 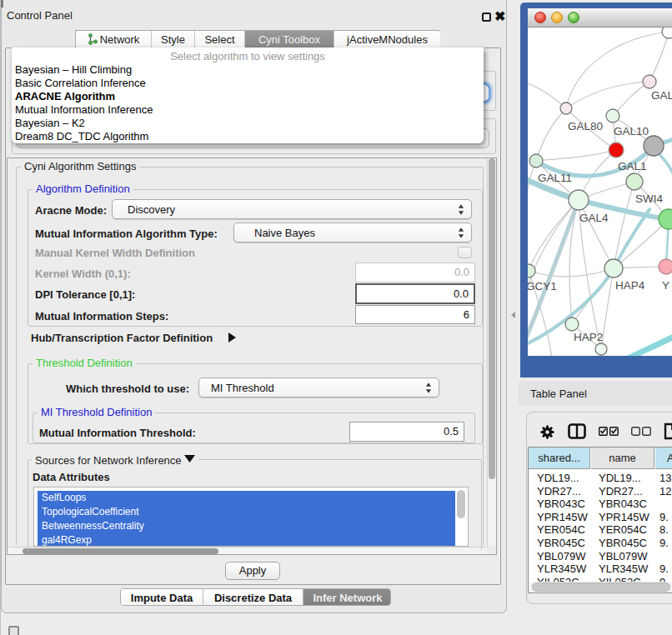 What do you see at coordinates (555, 178) in the screenshot?
I see `svg-text: GAL11` at bounding box center [555, 178].